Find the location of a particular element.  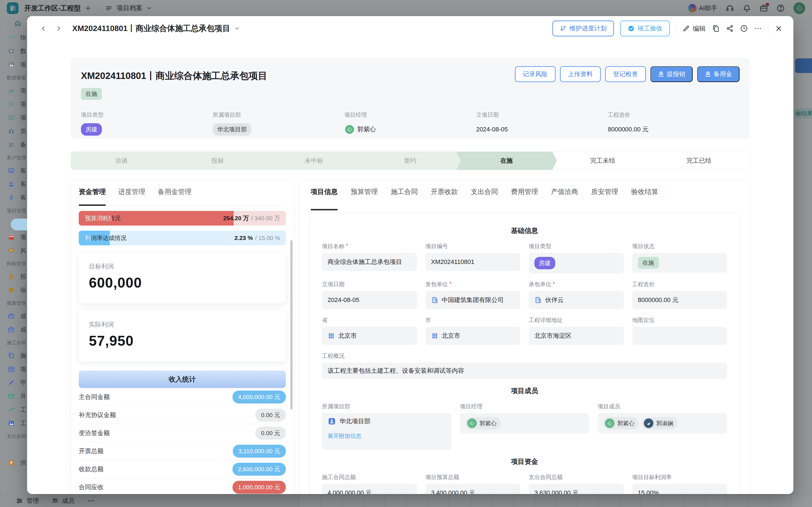

project-info-tab: 产值洽商 is located at coordinates (565, 196).